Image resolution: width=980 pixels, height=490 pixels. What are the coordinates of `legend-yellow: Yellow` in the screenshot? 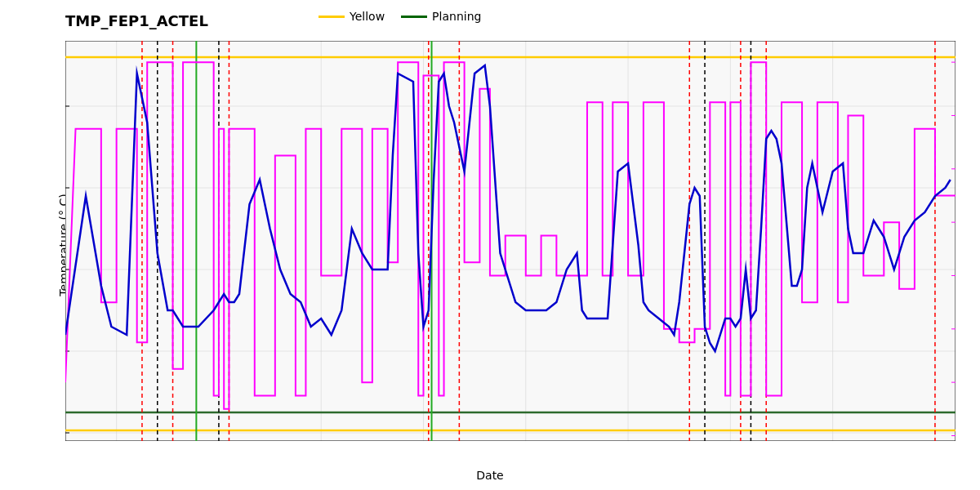 It's located at (351, 16).